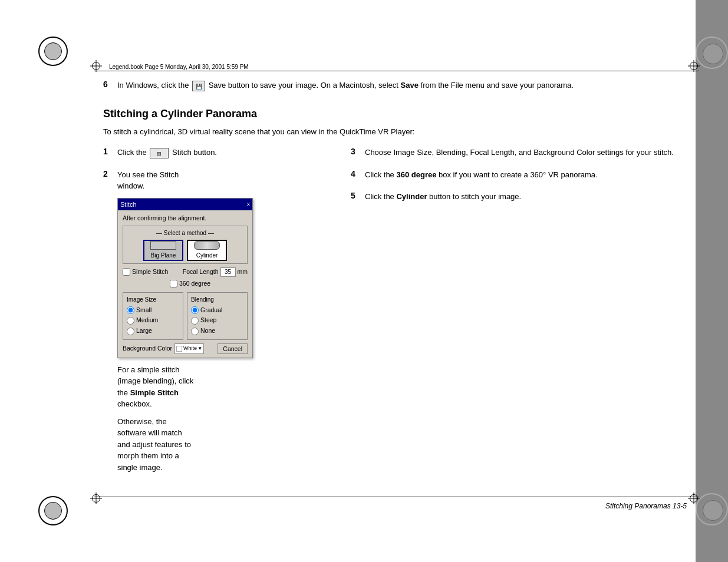  What do you see at coordinates (164, 256) in the screenshot?
I see `big-plane-label: Big Plane` at bounding box center [164, 256].